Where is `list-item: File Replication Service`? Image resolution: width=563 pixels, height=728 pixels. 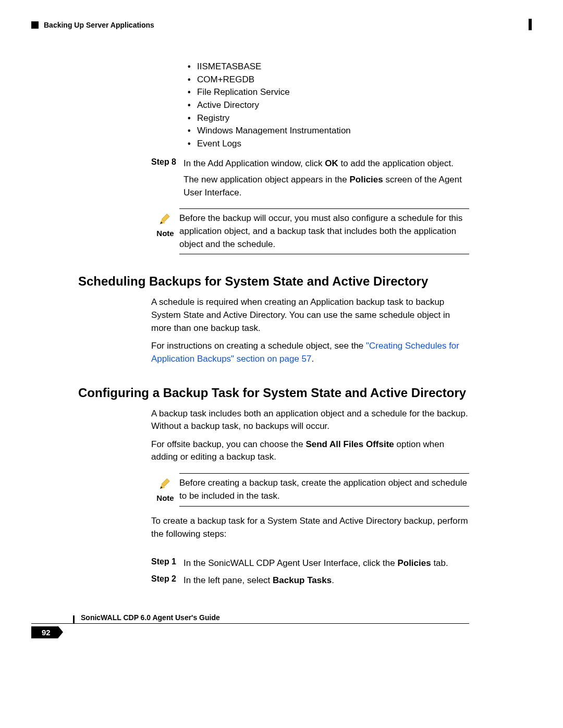 list-item: File Replication Service is located at coordinates (328, 93).